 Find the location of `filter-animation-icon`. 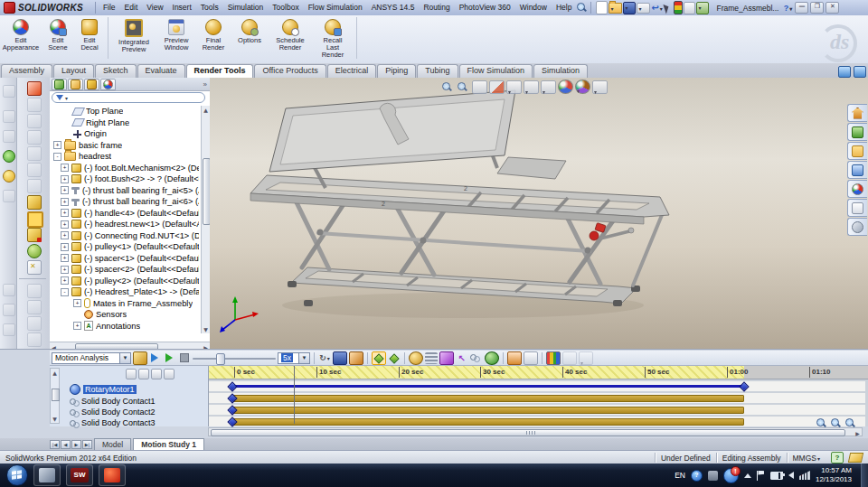

filter-animation-icon is located at coordinates (131, 374).